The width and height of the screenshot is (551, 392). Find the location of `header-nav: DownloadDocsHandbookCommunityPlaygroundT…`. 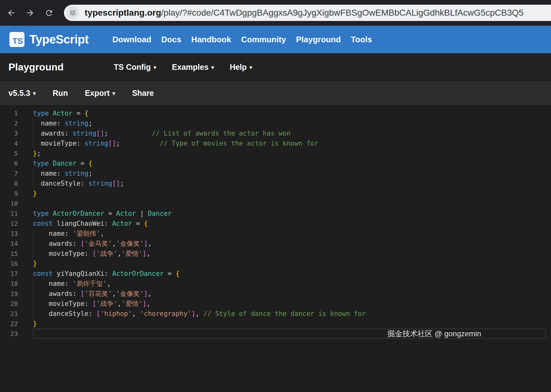

header-nav: DownloadDocsHandbookCommunityPlaygroundT… is located at coordinates (242, 39).